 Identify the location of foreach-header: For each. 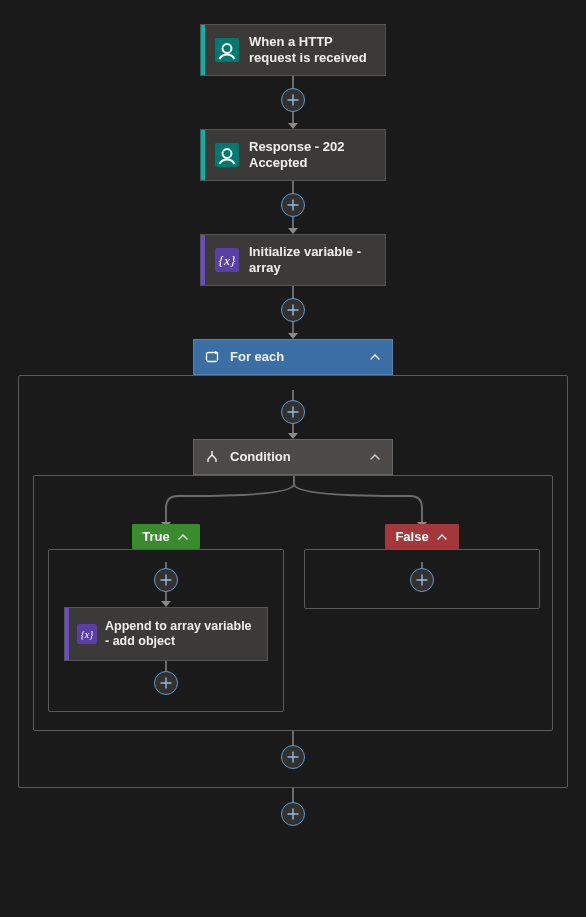
(293, 357).